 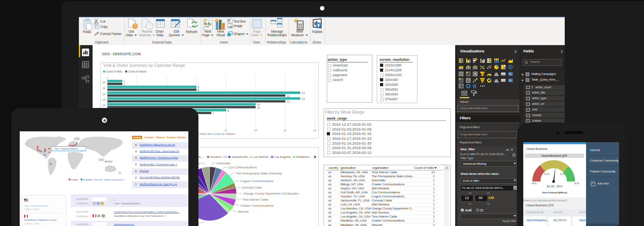 What do you see at coordinates (305, 157) in the screenshot?
I see `svg-text: Middleton, ...` at bounding box center [305, 157].